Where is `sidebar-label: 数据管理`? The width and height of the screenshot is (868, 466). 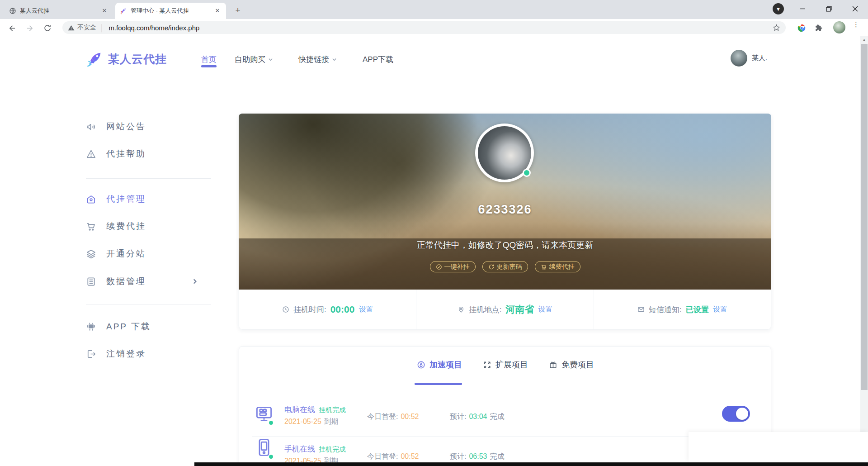
sidebar-label: 数据管理 is located at coordinates (126, 281).